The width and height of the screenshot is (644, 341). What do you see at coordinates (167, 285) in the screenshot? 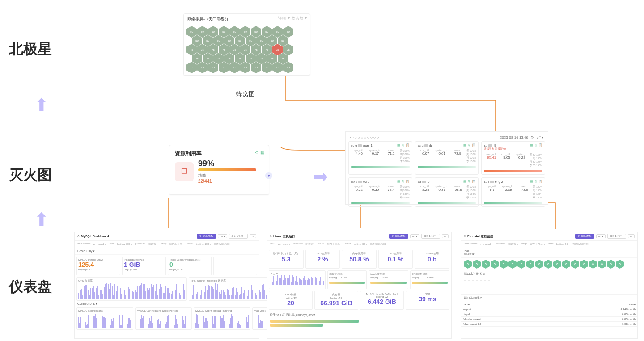
I see `dashboard-mysql: ⟳ MySQL Dashboard ⟳ 刷新面板off ▾最近1小时 ▾⟳ da…` at bounding box center [167, 285].